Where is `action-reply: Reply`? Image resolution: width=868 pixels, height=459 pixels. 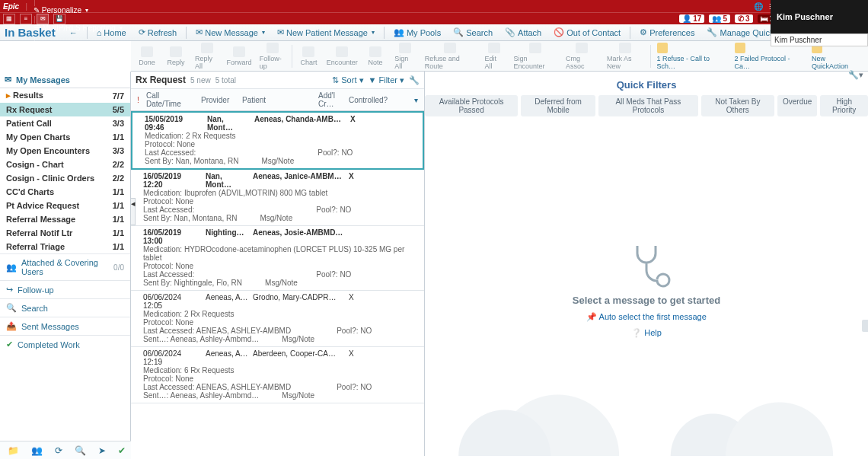 action-reply: Reply is located at coordinates (176, 56).